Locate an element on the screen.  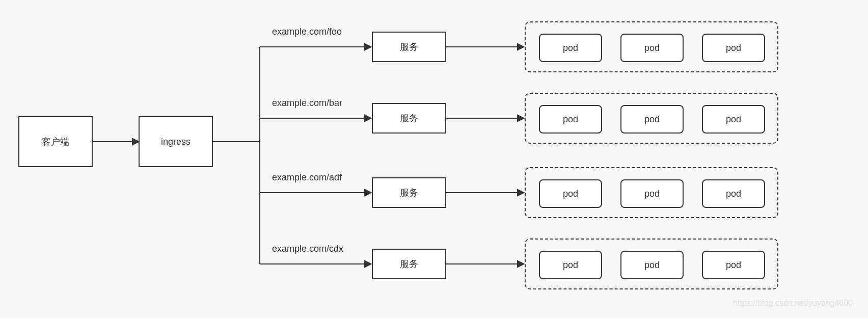
client-label: 客户端 is located at coordinates (56, 142).